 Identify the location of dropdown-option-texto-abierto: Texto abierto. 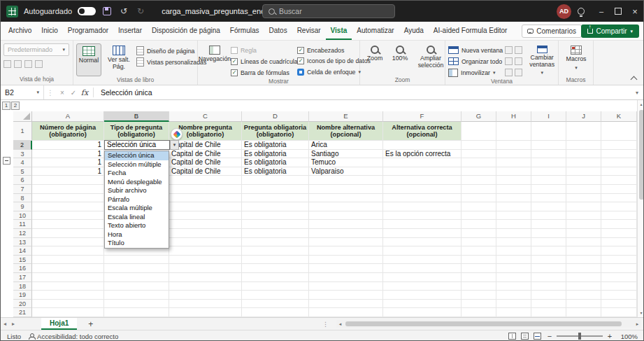
(137, 225).